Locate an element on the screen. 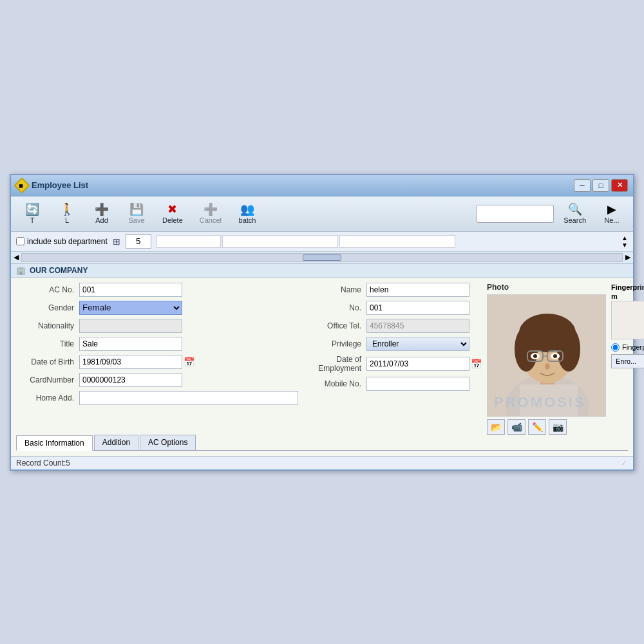 The height and width of the screenshot is (644, 644). doe-field: 📅 is located at coordinates (424, 364).